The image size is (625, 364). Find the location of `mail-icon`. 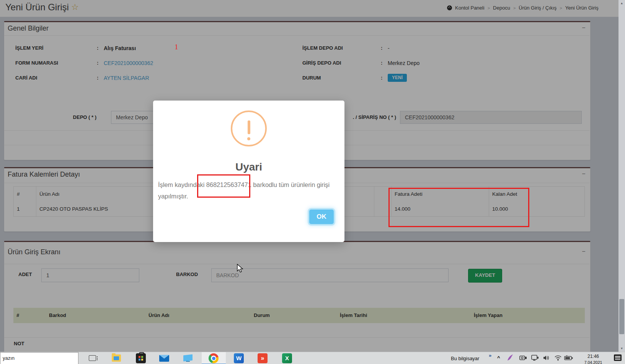

mail-icon is located at coordinates (164, 358).